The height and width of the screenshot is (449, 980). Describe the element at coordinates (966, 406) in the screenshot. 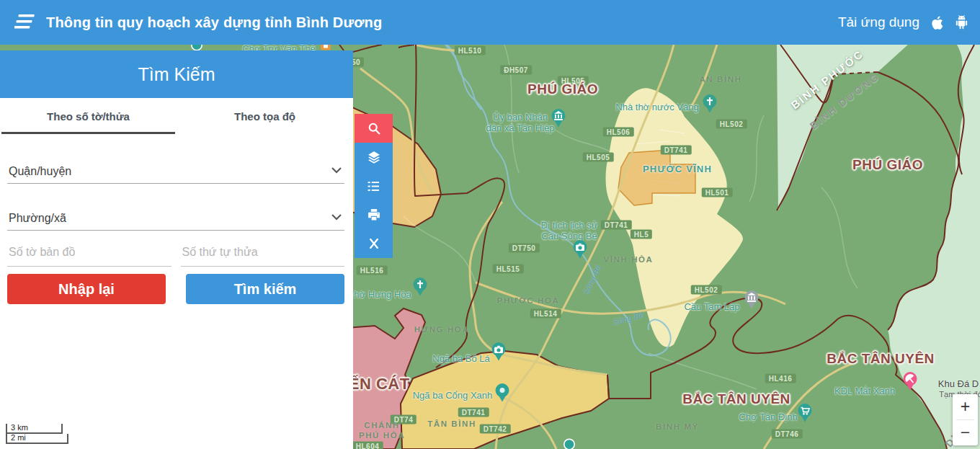

I see `zoom-in-button: +` at that location.